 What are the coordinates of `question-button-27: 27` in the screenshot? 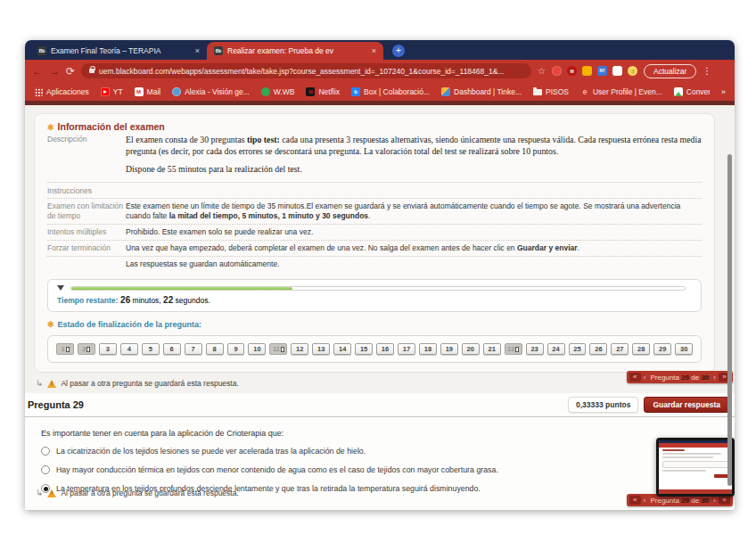 It's located at (620, 349).